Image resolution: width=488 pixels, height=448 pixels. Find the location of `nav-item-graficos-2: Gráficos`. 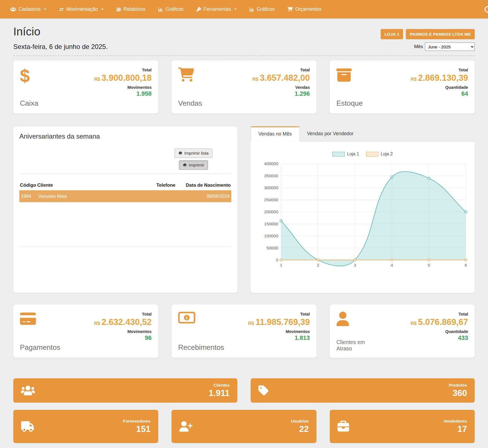

nav-item-graficos-2: Gráficos is located at coordinates (262, 9).